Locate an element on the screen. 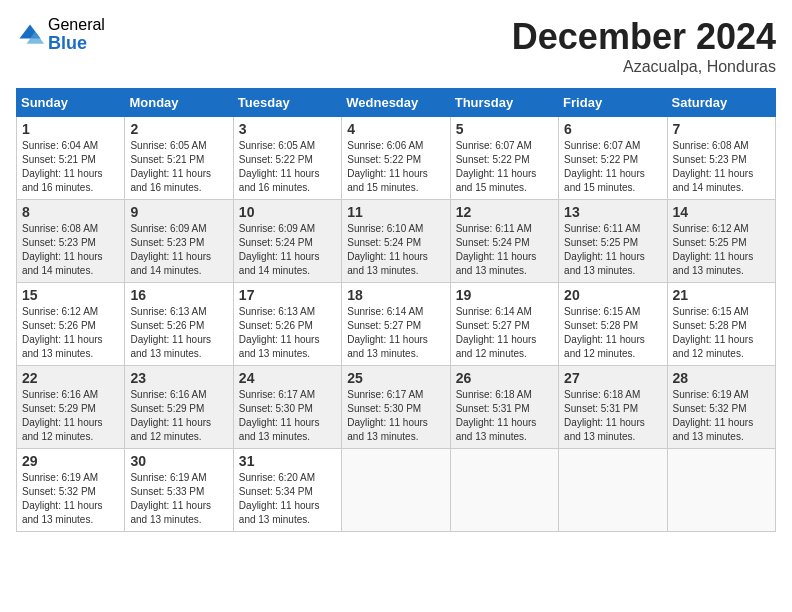 Image resolution: width=792 pixels, height=612 pixels. day-number: 16 is located at coordinates (178, 295).